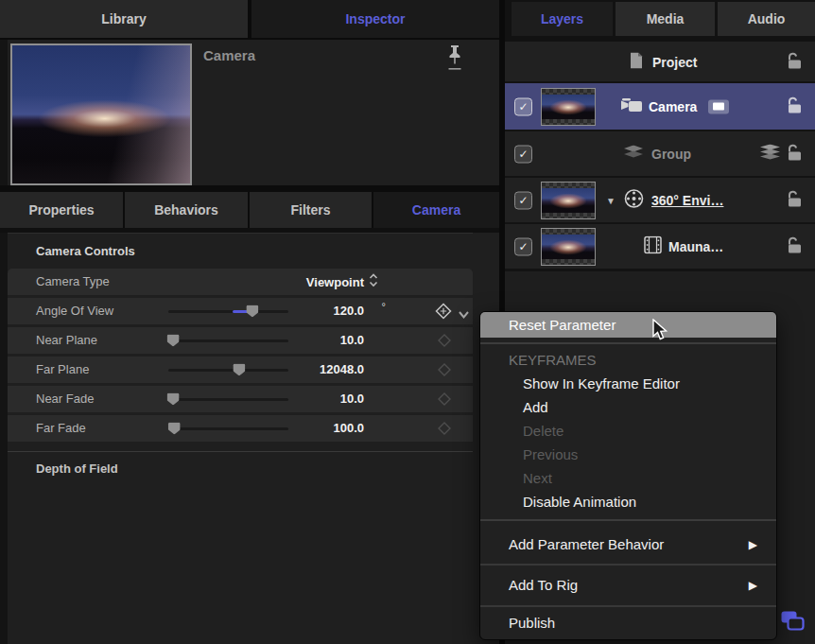 This screenshot has height=644, width=815. Describe the element at coordinates (78, 469) in the screenshot. I see `depth-of-field-header: Depth of Field` at that location.